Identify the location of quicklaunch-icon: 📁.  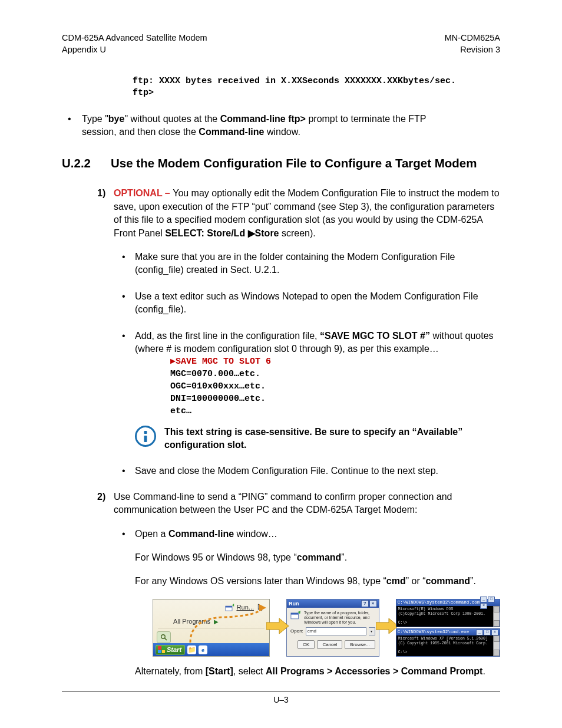
(192, 650).